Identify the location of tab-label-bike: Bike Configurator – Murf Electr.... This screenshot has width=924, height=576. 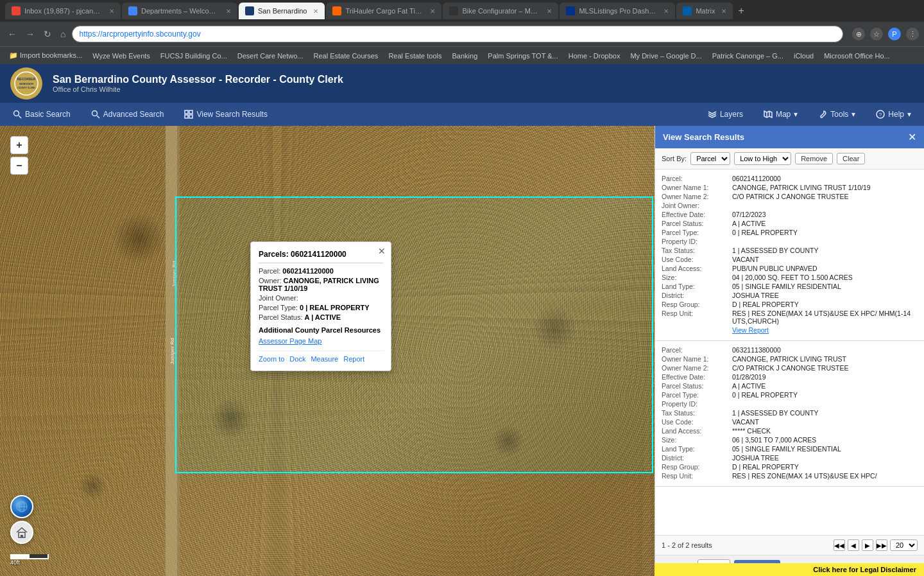
(501, 11).